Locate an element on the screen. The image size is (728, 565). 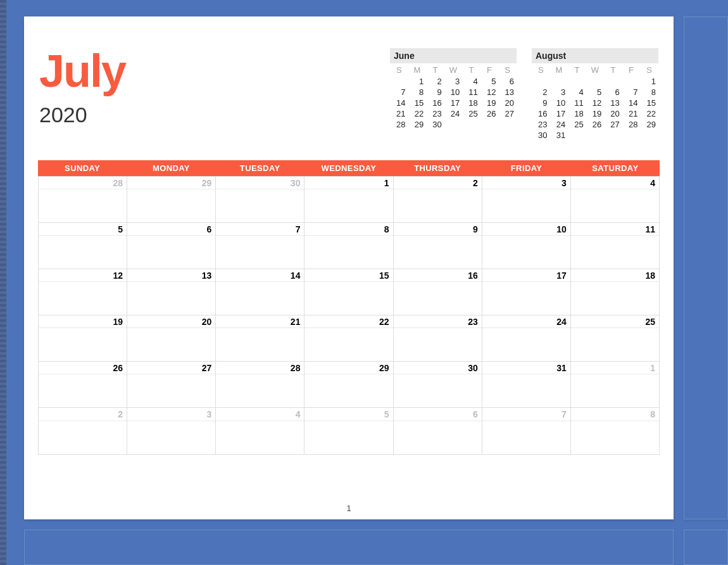
mini-day-cell: 8 is located at coordinates (418, 92).